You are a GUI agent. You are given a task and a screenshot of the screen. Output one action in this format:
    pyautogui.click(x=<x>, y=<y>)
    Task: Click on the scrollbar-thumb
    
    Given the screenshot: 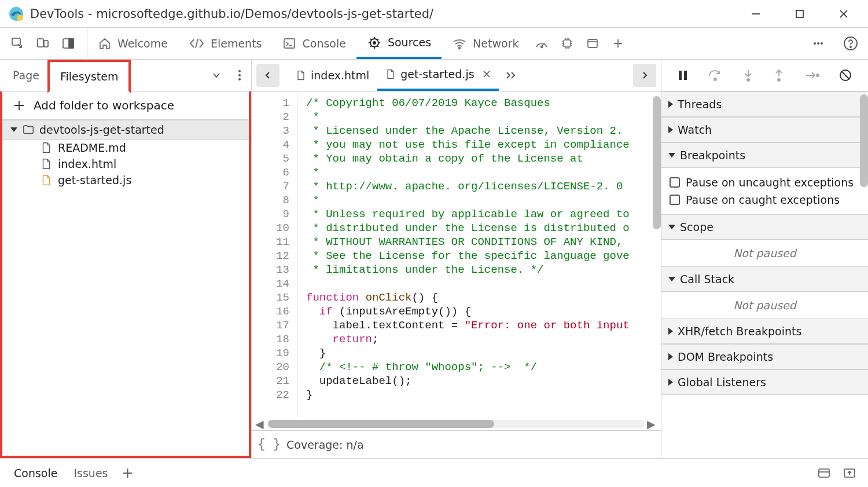 What is the action you would take?
    pyautogui.click(x=381, y=424)
    